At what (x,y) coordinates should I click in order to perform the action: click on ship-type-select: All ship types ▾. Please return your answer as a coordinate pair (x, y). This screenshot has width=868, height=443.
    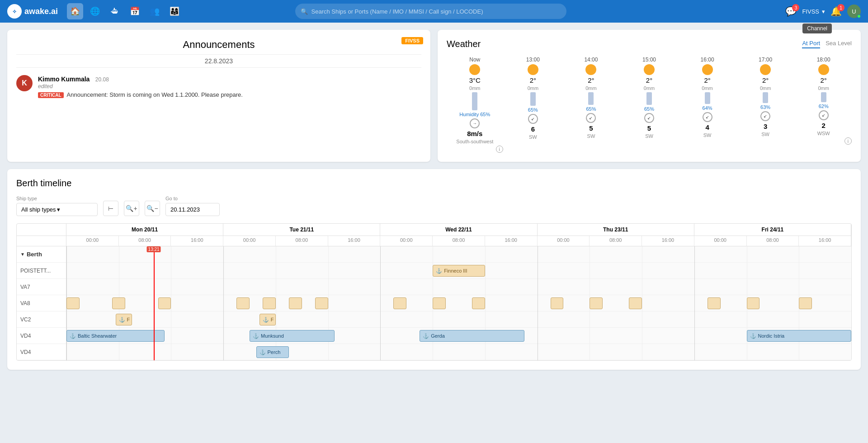
    Looking at the image, I should click on (57, 210).